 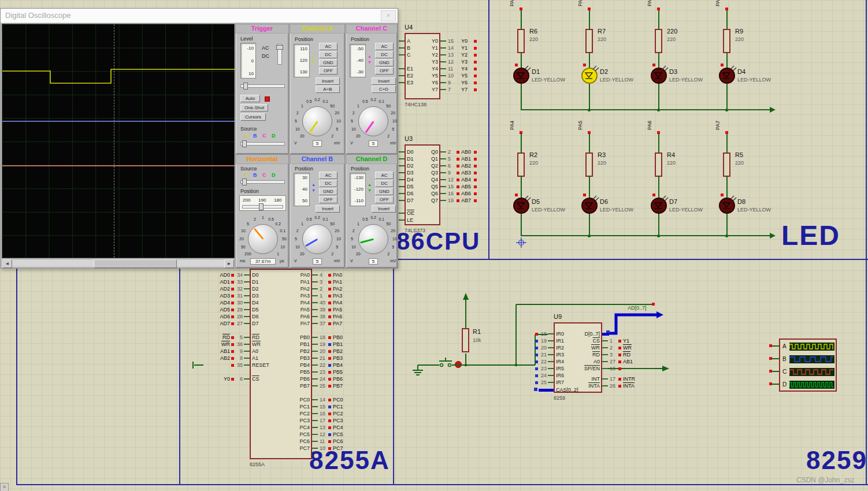 I want to click on hposition-display: 200 190 180, so click(x=262, y=203).